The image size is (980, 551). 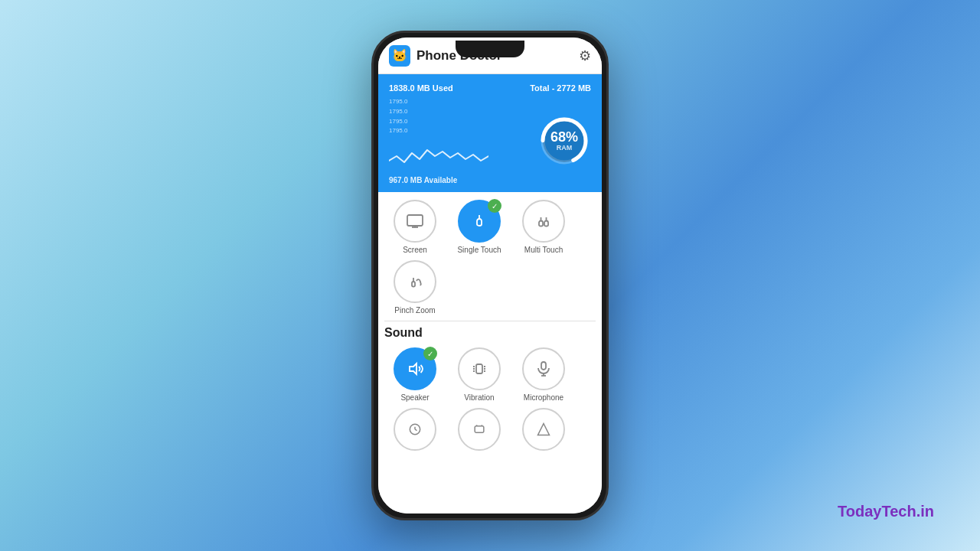 I want to click on sound-icon-grid: ✓ Speaker, so click(x=490, y=375).